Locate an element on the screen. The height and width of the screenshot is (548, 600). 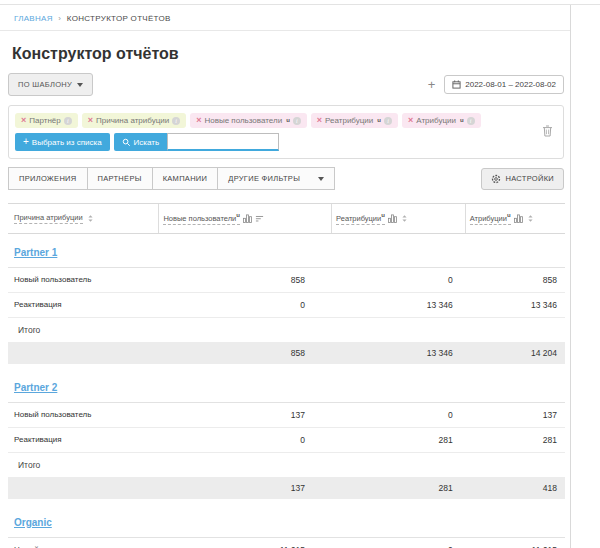
calendar-icon is located at coordinates (456, 84).